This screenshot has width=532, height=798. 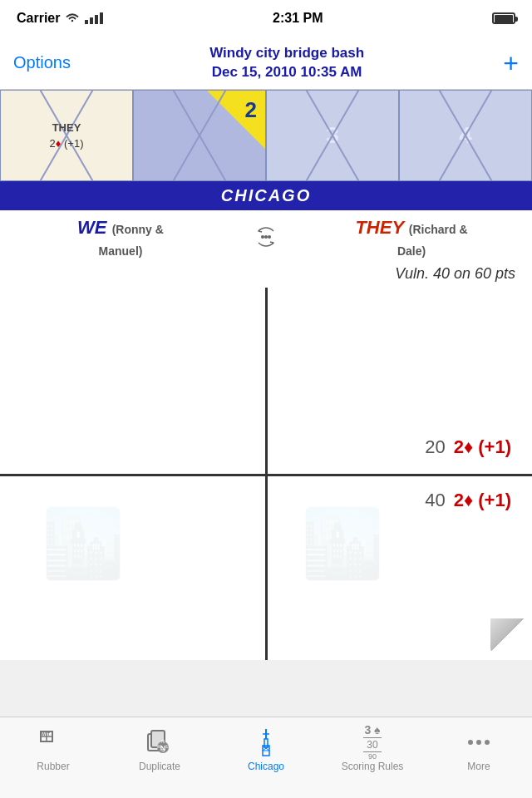 I want to click on game-tab-1: THEY 2♦ (+1), so click(x=66, y=135).